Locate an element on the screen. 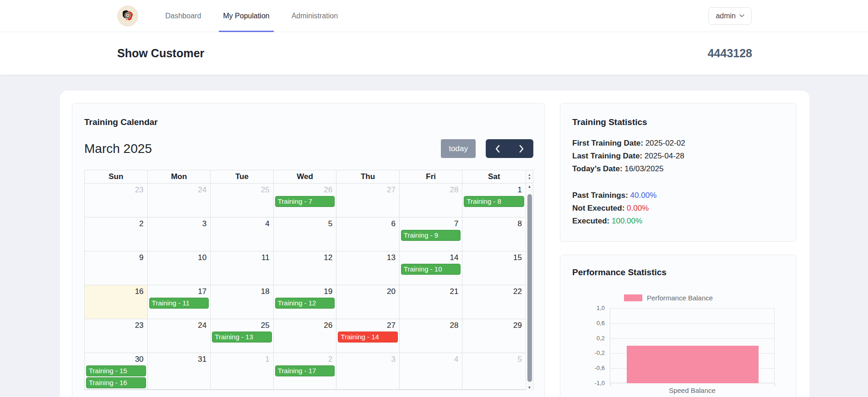 The width and height of the screenshot is (868, 397). calendar-toolbar: March 2025 today is located at coordinates (309, 148).